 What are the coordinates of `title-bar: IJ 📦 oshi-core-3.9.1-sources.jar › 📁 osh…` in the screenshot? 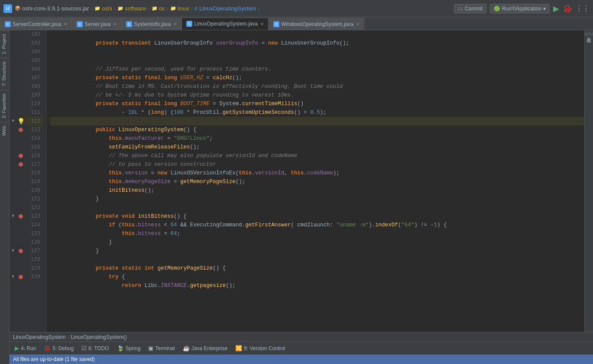 It's located at (296, 9).